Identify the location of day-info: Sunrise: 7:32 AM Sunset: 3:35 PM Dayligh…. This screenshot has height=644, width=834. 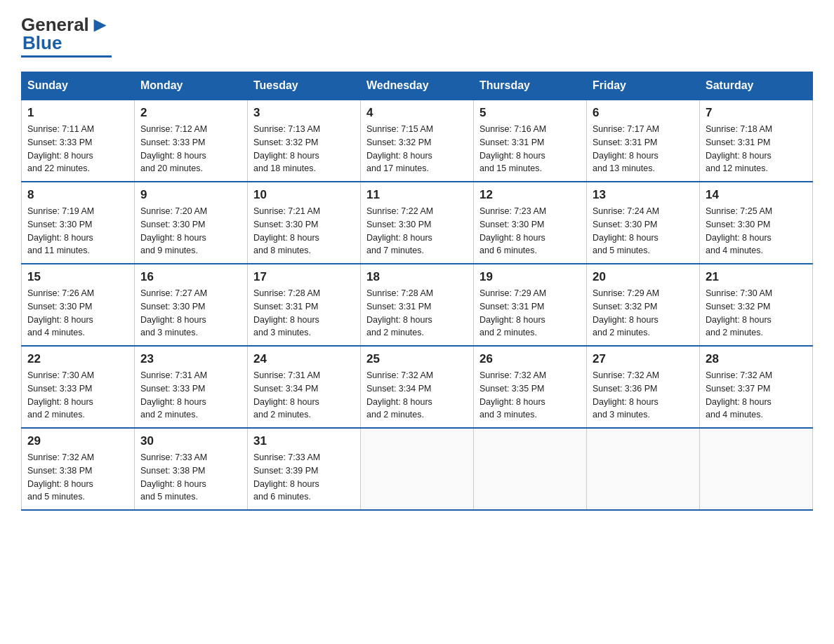
(530, 396).